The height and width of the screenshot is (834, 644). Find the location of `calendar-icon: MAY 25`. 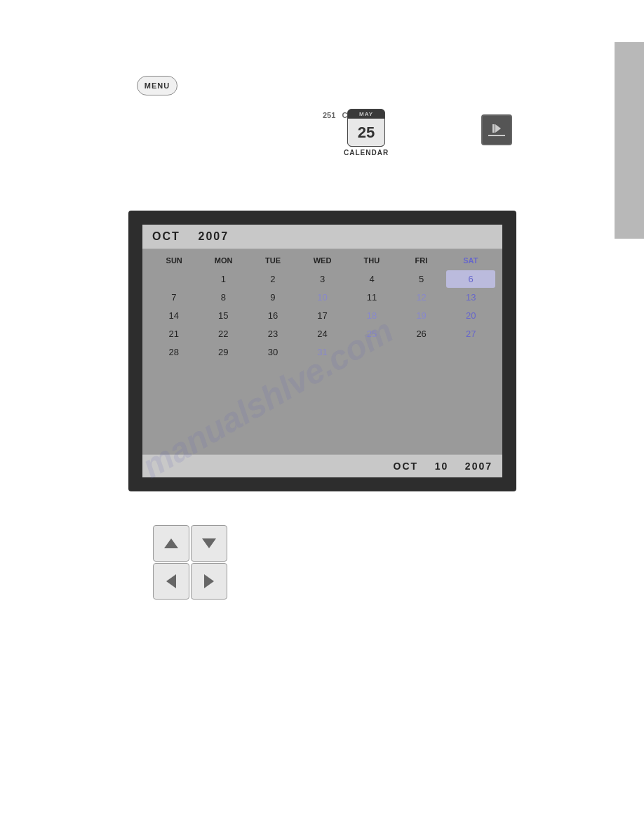

calendar-icon: MAY 25 is located at coordinates (366, 128).